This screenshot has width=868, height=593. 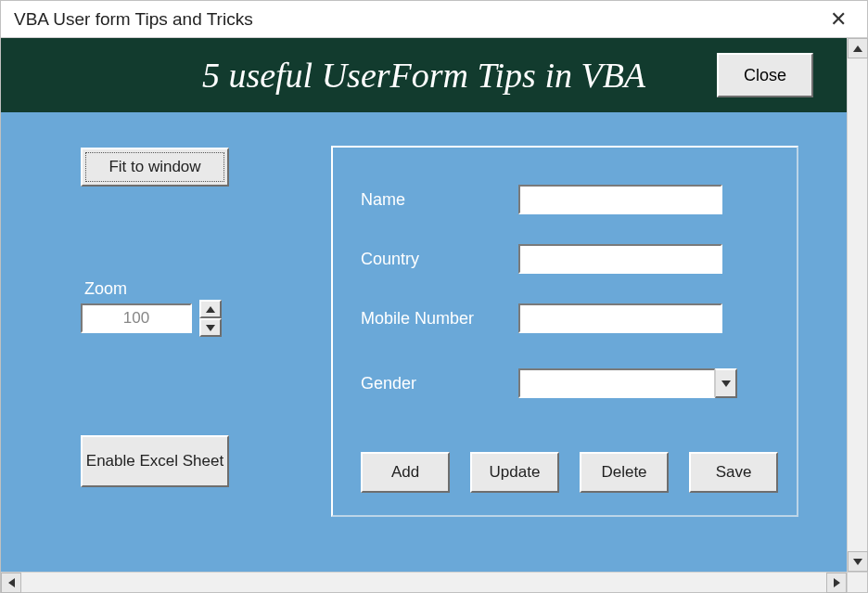 I want to click on window-title: VBA User form Tips and Tricks, so click(x=134, y=19).